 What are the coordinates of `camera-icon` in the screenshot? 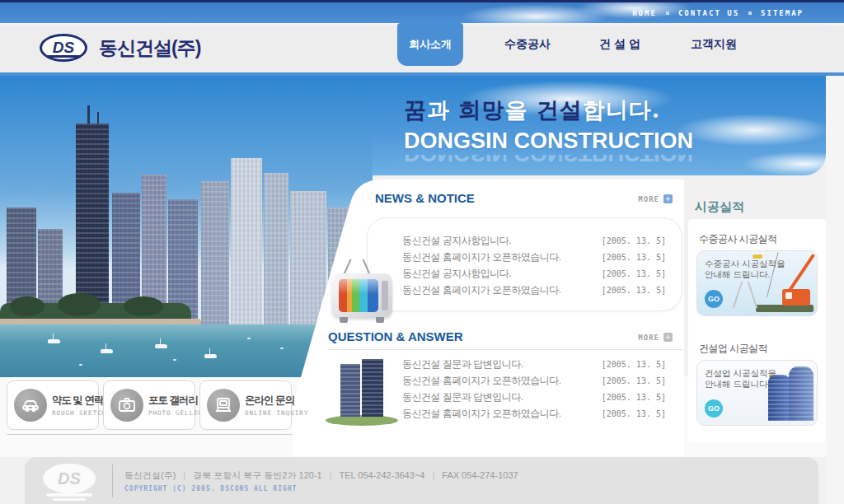 It's located at (127, 405).